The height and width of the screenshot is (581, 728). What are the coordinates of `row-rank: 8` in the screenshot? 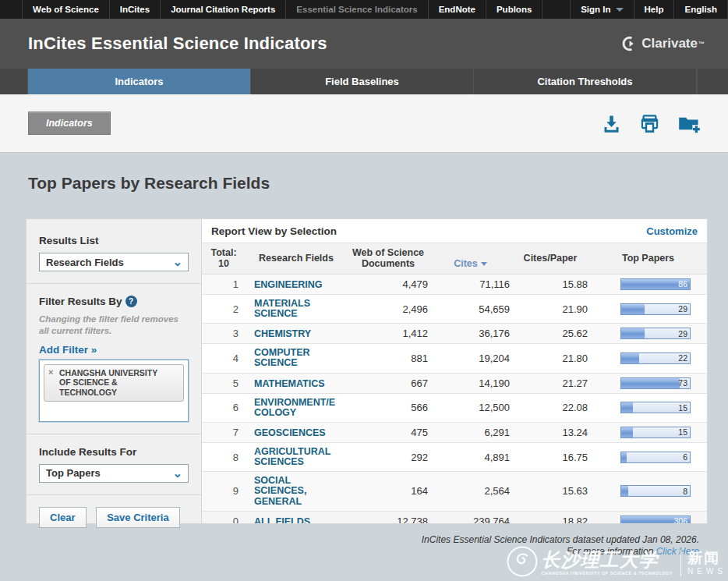 It's located at (224, 457).